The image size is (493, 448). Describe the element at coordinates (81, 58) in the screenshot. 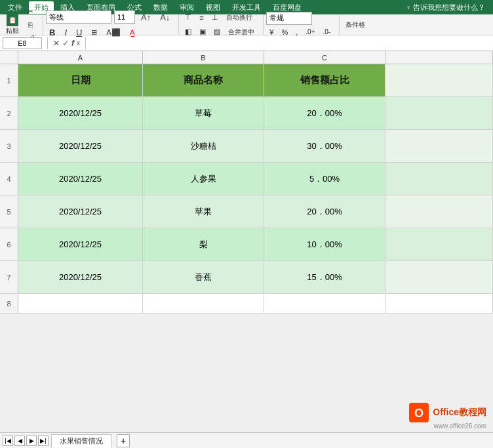

I see `col-header-a: A` at that location.